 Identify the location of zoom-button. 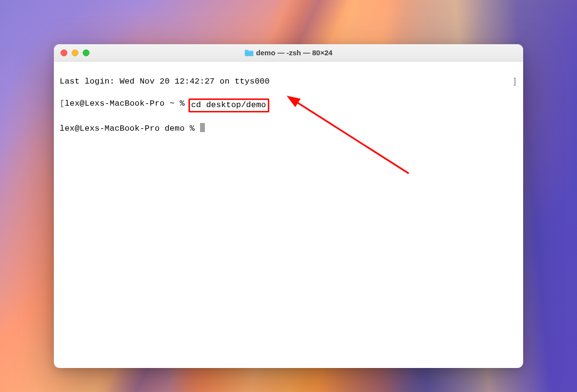
(86, 53).